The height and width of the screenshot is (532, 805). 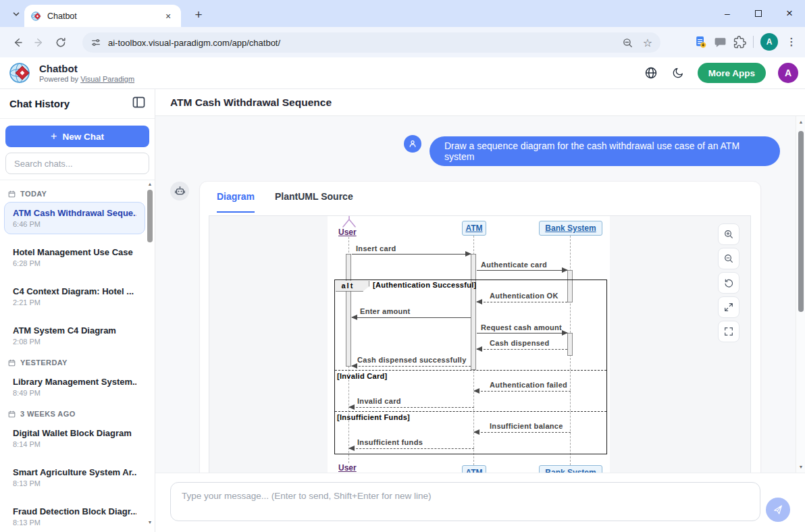 What do you see at coordinates (778, 510) in the screenshot?
I see `paper-plane-icon` at bounding box center [778, 510].